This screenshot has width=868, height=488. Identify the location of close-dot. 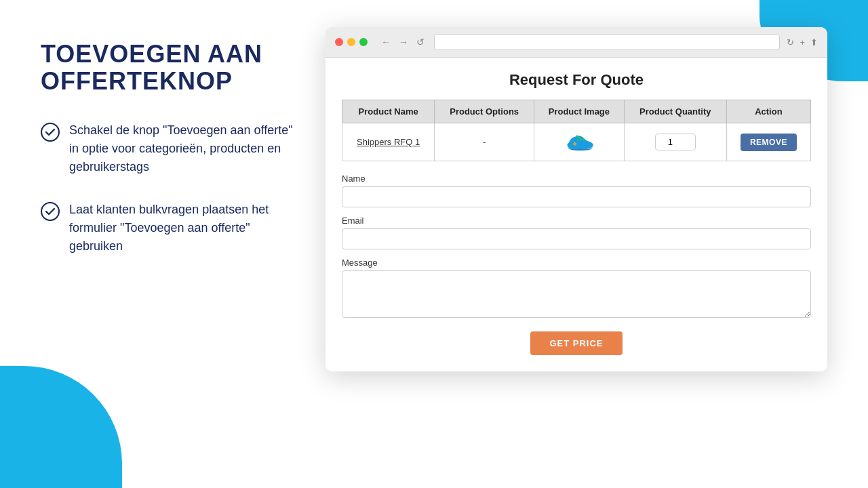
(339, 42).